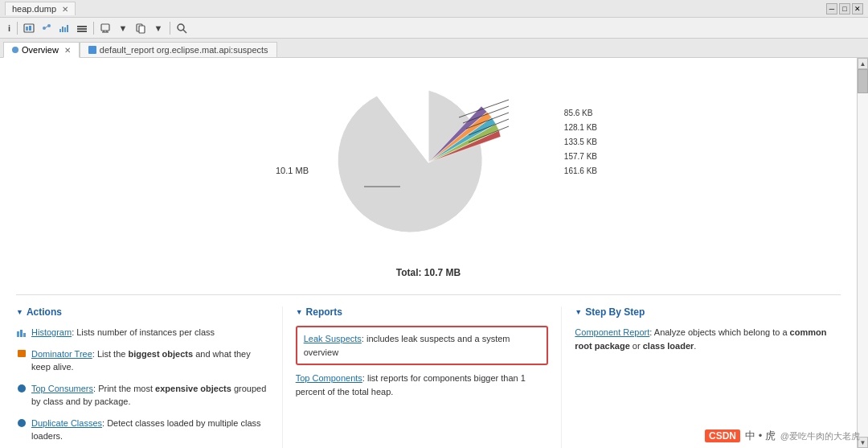  Describe the element at coordinates (150, 430) in the screenshot. I see `duplicate-text: Duplicate Classes: Detect classes loaded…` at that location.